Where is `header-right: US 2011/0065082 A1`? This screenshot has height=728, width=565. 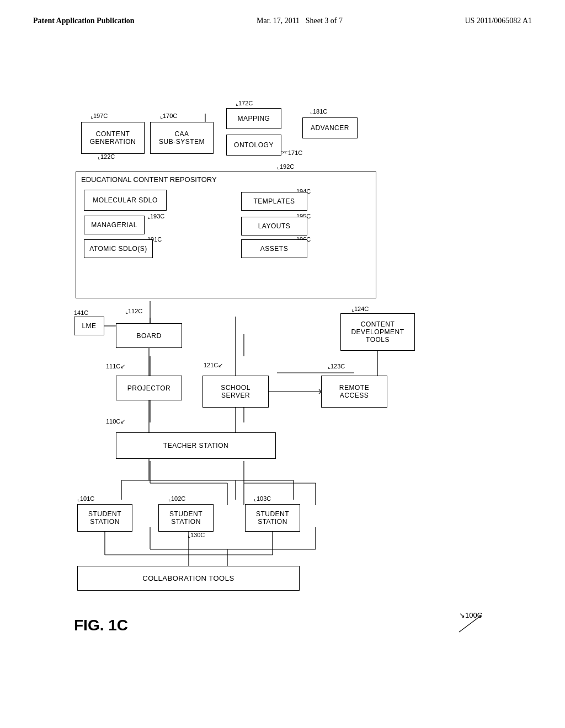
header-right: US 2011/0065082 A1 is located at coordinates (498, 21).